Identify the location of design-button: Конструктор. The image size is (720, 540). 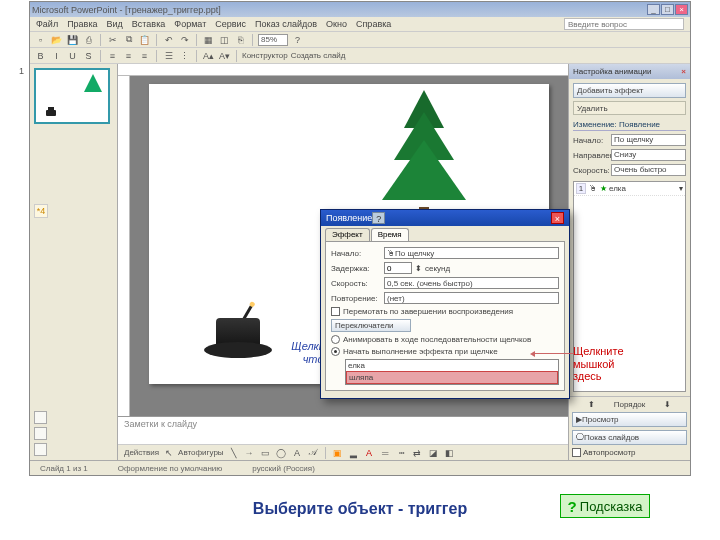
(265, 56).